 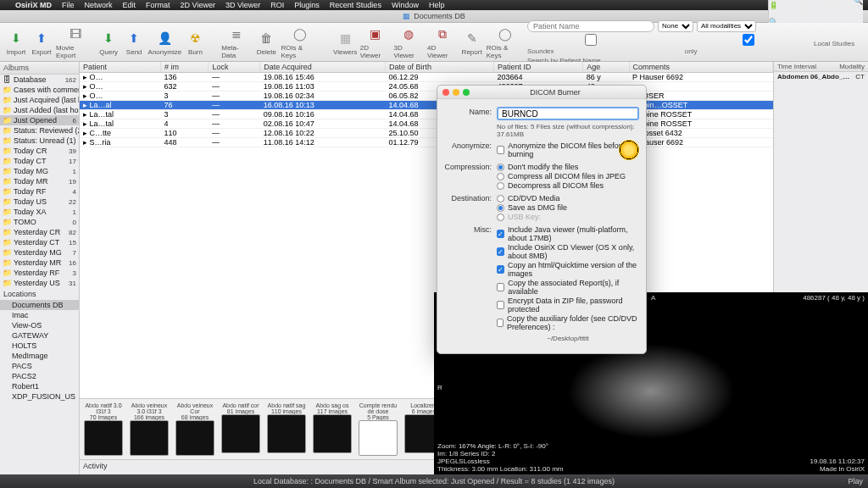 What do you see at coordinates (568, 176) in the screenshot?
I see `radio-compression: Compress all DICOM files in JPEG` at bounding box center [568, 176].